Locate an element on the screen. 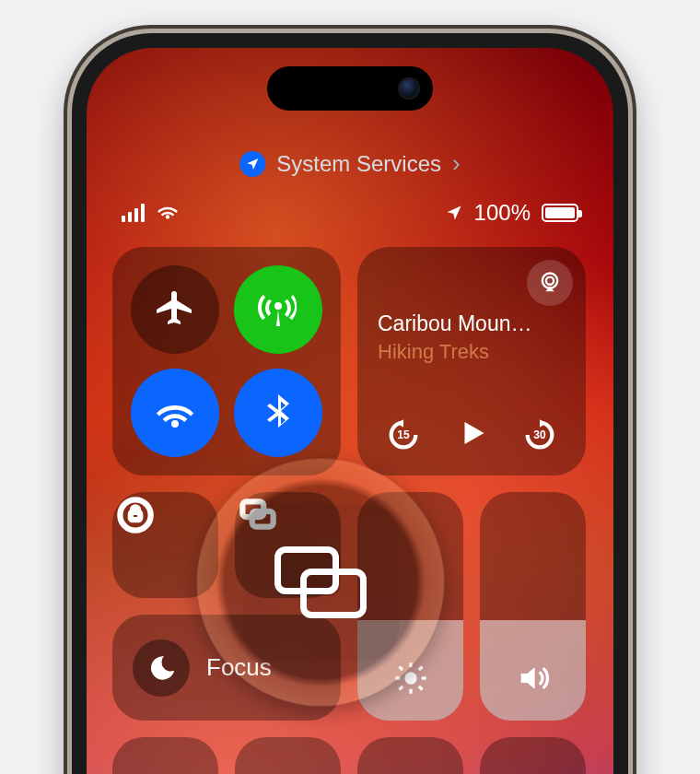 This screenshot has width=700, height=774. top-attribution-link: System Services › is located at coordinates (350, 164).